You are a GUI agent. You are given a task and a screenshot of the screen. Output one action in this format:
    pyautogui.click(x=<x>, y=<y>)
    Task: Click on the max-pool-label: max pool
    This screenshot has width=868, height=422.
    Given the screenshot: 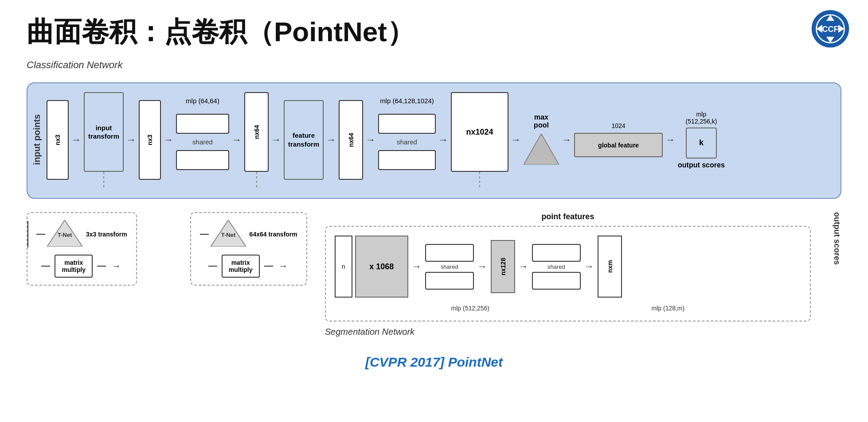 What is the action you would take?
    pyautogui.click(x=541, y=121)
    